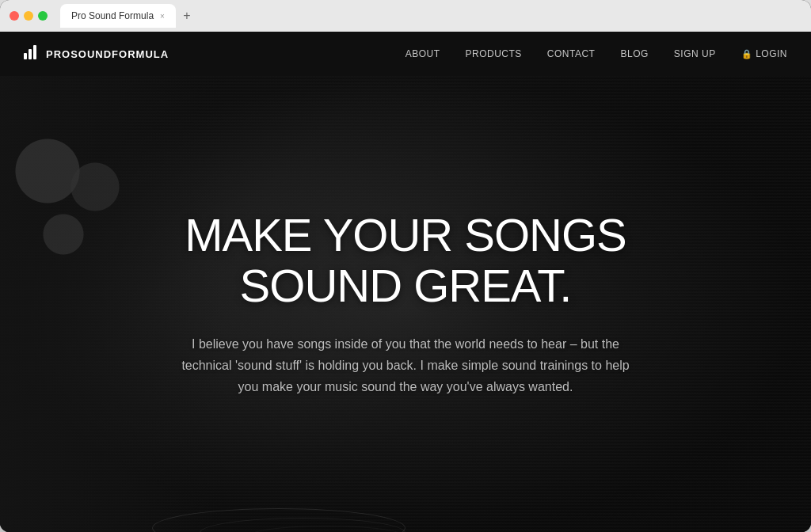 The width and height of the screenshot is (811, 532). I want to click on nav-links: ABOUT PRODUCTS CONTACT BLOG SIGN UP 🔒 LO…, so click(596, 54).